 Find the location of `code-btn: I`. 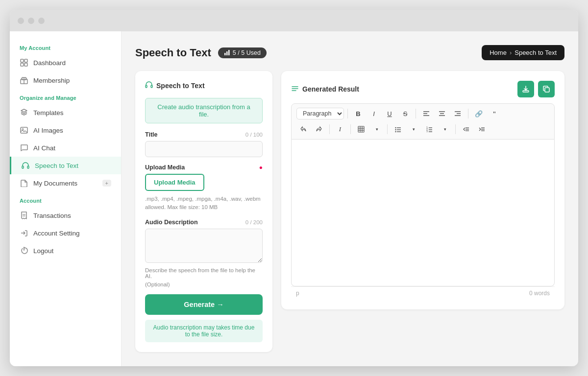

code-btn: I is located at coordinates (340, 129).